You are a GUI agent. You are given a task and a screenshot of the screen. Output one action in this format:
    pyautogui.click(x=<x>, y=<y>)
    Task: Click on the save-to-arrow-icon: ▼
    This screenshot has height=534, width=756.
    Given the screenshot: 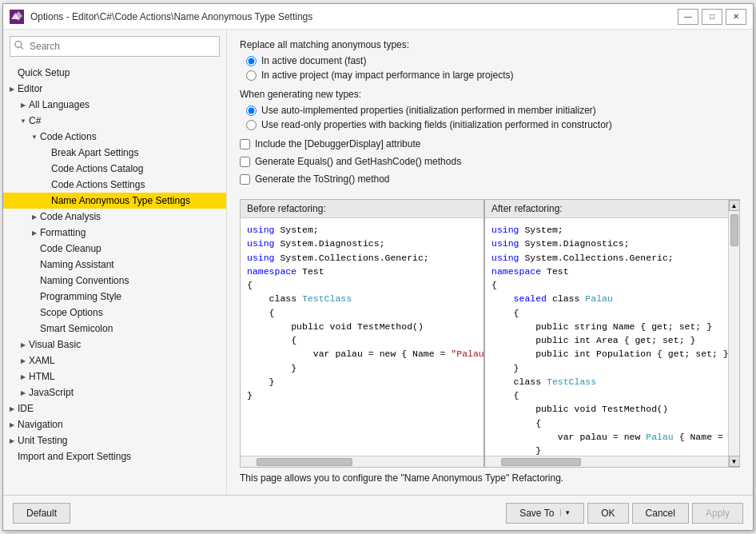 What is the action you would take?
    pyautogui.click(x=566, y=513)
    